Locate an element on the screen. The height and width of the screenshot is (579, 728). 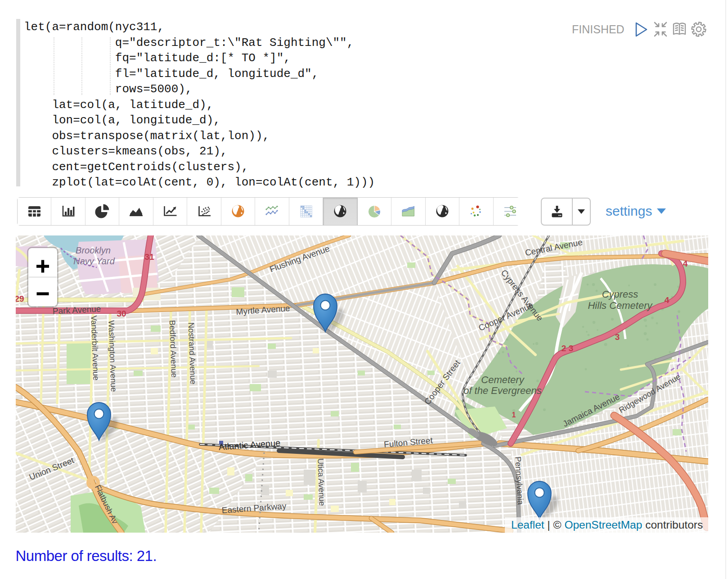
svg-text: of the Evergreens is located at coordinates (503, 391).